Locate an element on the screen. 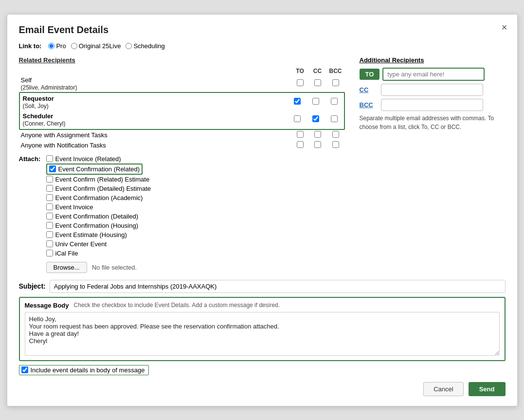 The image size is (524, 420). link-to-pro: Pro is located at coordinates (57, 46).